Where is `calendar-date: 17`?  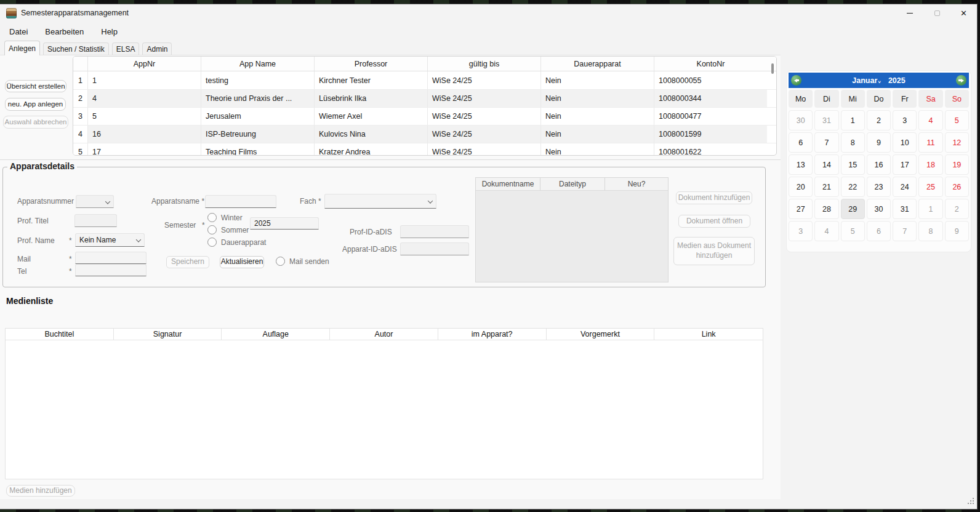
calendar-date: 17 is located at coordinates (905, 165).